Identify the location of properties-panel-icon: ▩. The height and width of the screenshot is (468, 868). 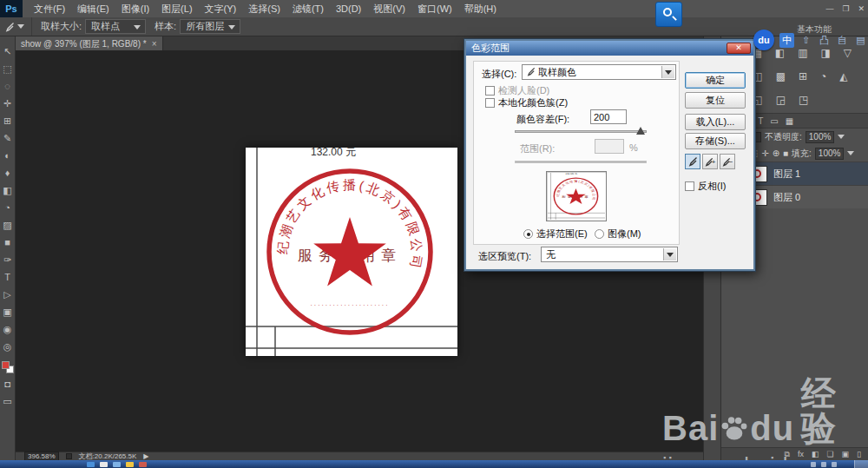
(781, 76).